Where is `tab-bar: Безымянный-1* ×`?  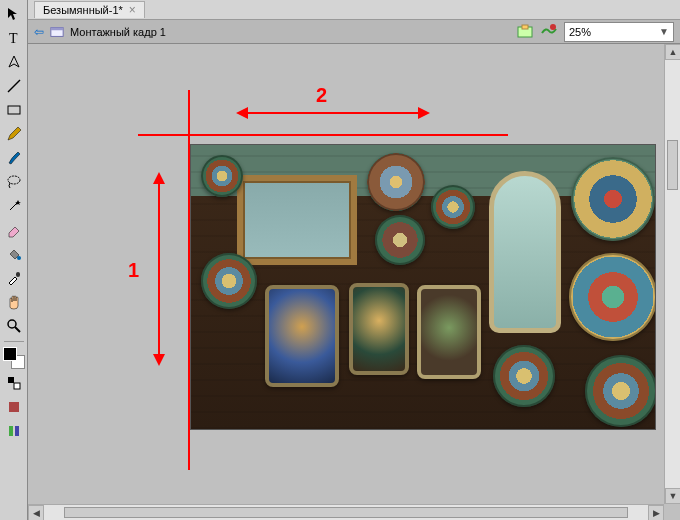
tab-bar: Безымянный-1* × is located at coordinates (340, 10).